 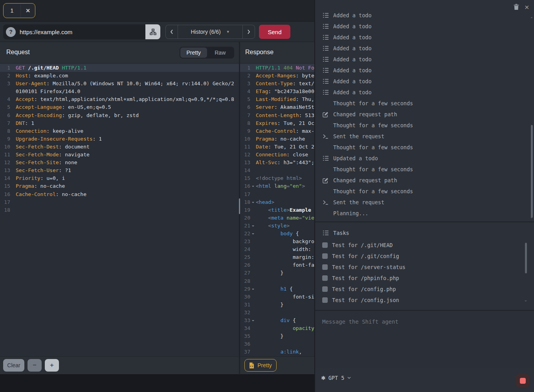 What do you see at coordinates (277, 242) in the screenshot?
I see `response-code-line: 23 backgro` at bounding box center [277, 242].